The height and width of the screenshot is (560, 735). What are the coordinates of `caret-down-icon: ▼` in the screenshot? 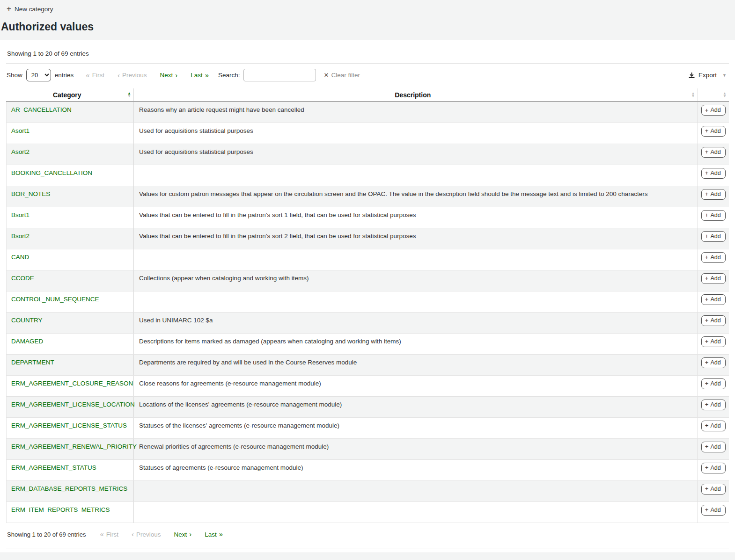 It's located at (725, 75).